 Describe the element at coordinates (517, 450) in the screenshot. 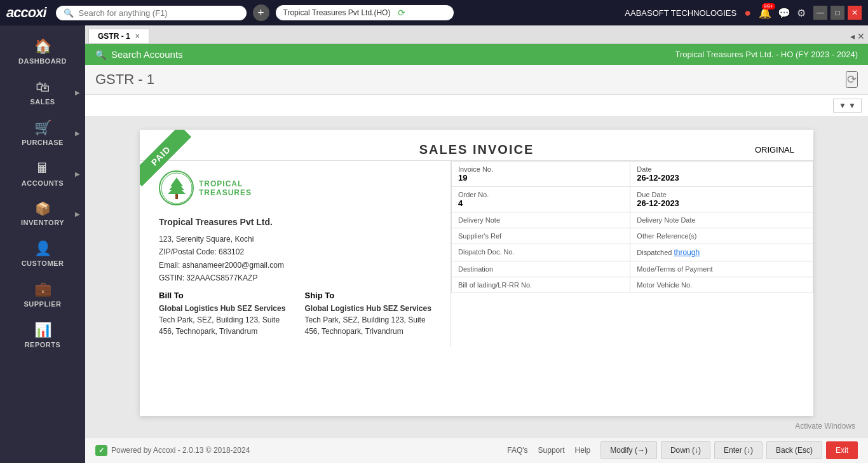

I see `faq-link: FAQ's` at that location.